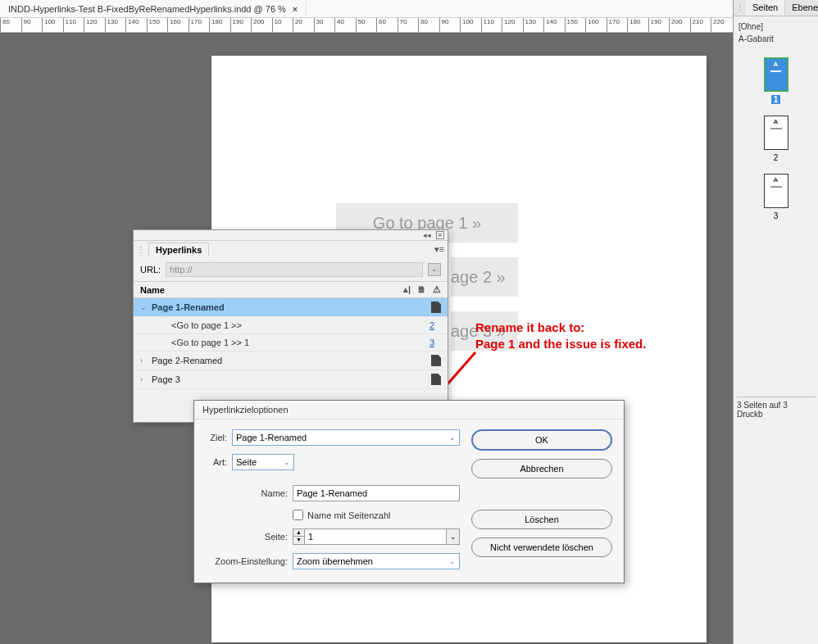 This screenshot has height=644, width=818. What do you see at coordinates (295, 9) in the screenshot?
I see `close-tab-icon: ×` at bounding box center [295, 9].